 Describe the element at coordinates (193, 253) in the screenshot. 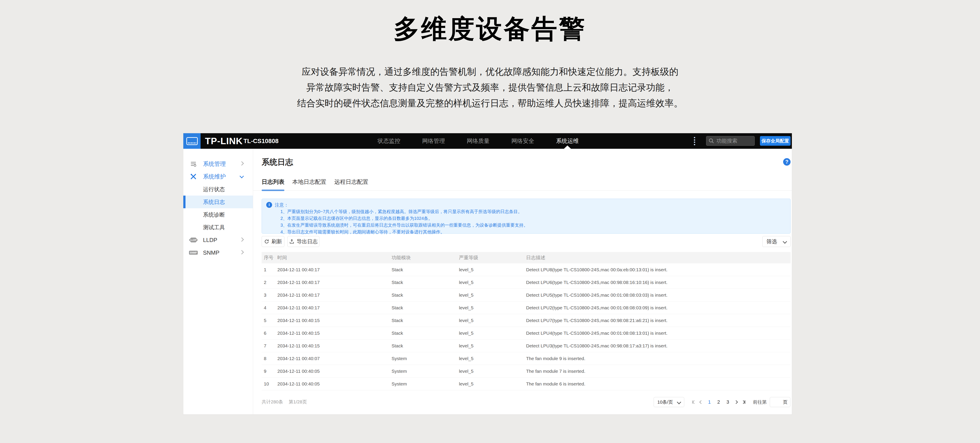

I see `snmp-badge-icon: SNMP` at that location.